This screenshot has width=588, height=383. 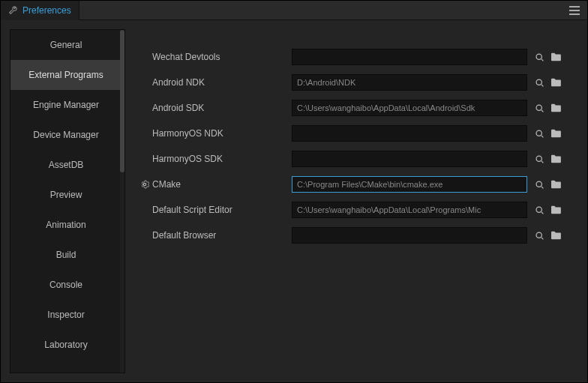 What do you see at coordinates (40, 10) in the screenshot?
I see `tab-preferences: Preferences` at bounding box center [40, 10].